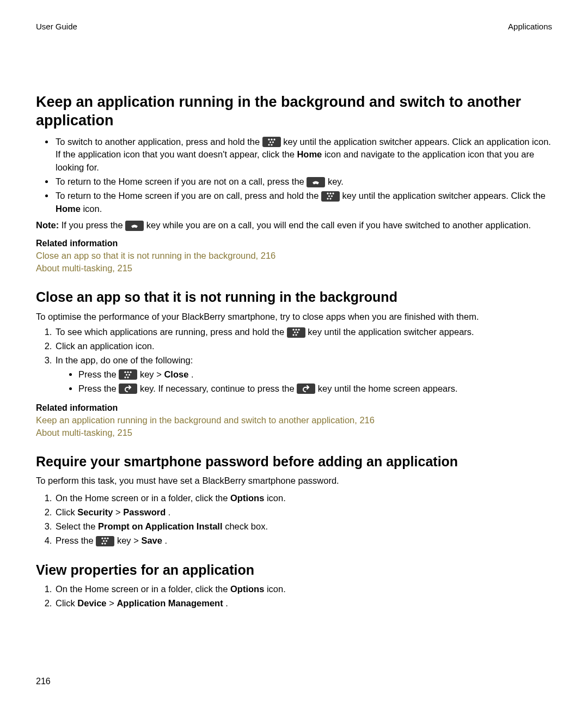 Image resolution: width=588 pixels, height=706 pixels. Describe the element at coordinates (303, 203) in the screenshot. I see `s1-bullet-3: To return to the Home screen if you are …` at that location.